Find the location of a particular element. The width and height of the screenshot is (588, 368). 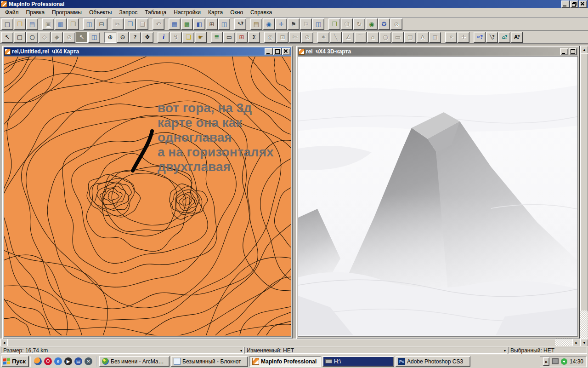

menu-options: Настройки is located at coordinates (187, 12).